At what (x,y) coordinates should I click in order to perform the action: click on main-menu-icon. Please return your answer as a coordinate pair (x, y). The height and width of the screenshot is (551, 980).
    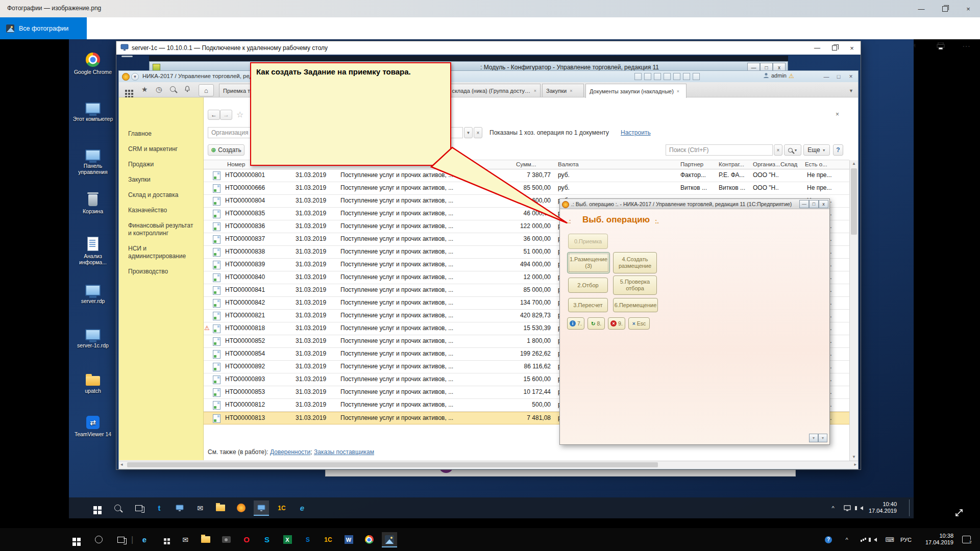
    Looking at the image, I should click on (126, 89).